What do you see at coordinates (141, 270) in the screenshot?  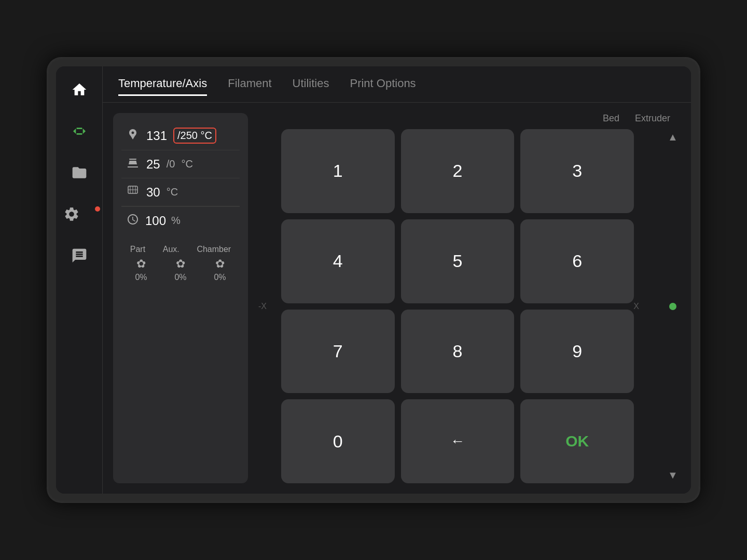 I see `fan-part: ✿ 0%` at bounding box center [141, 270].